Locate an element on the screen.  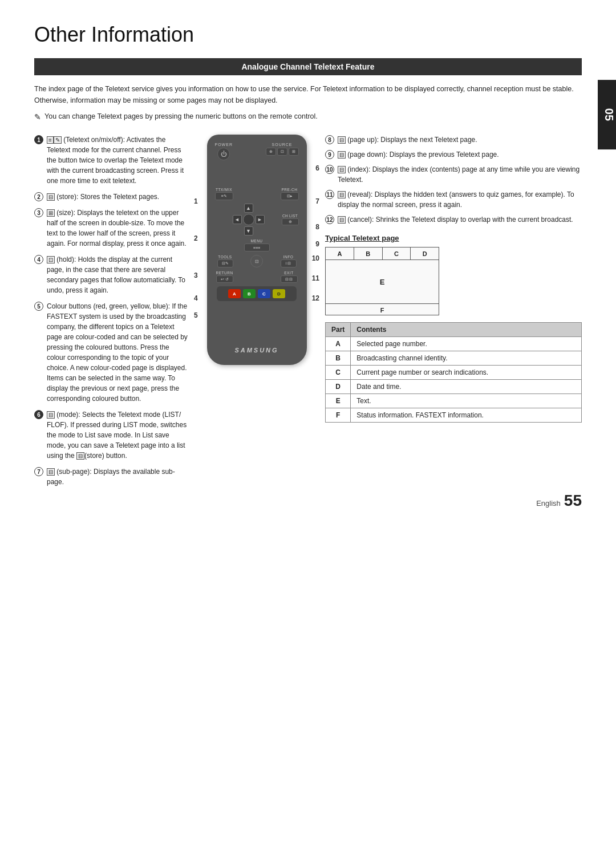
callout-9r: 9 is located at coordinates (317, 244).